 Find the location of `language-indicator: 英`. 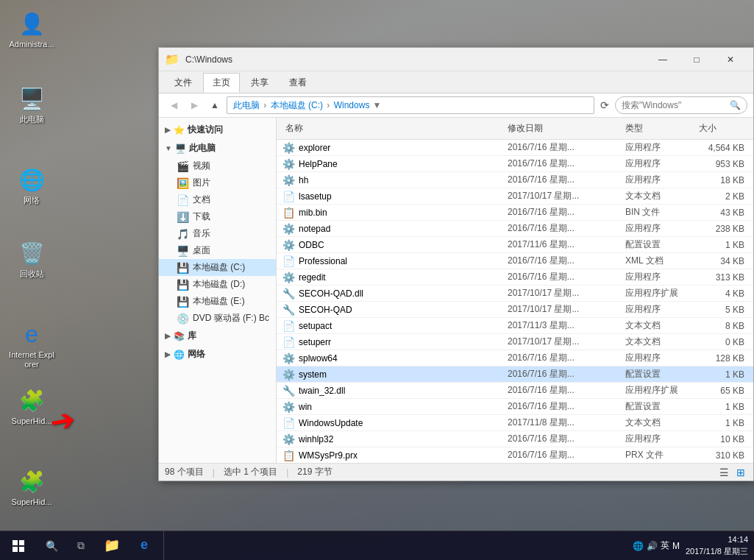

language-indicator: 英 is located at coordinates (665, 546).